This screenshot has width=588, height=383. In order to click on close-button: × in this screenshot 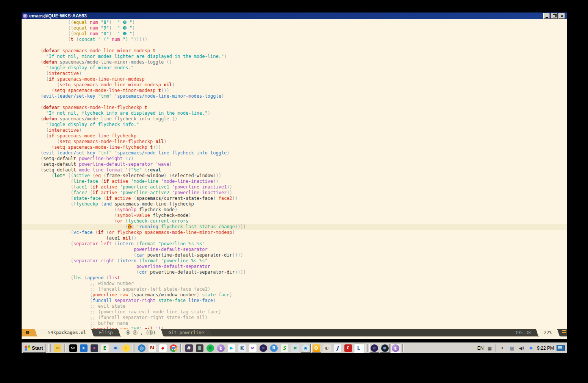, I will do `click(562, 16)`.